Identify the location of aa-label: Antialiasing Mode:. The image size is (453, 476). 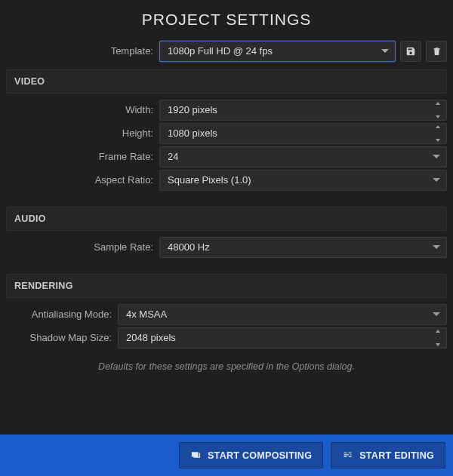
(62, 315).